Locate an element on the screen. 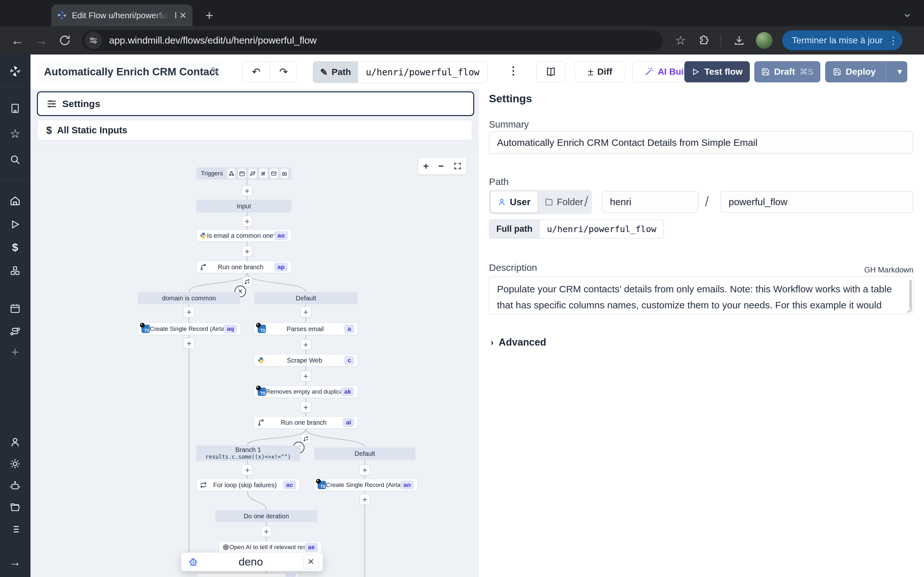  collapse-arrow-icon: → is located at coordinates (15, 562).